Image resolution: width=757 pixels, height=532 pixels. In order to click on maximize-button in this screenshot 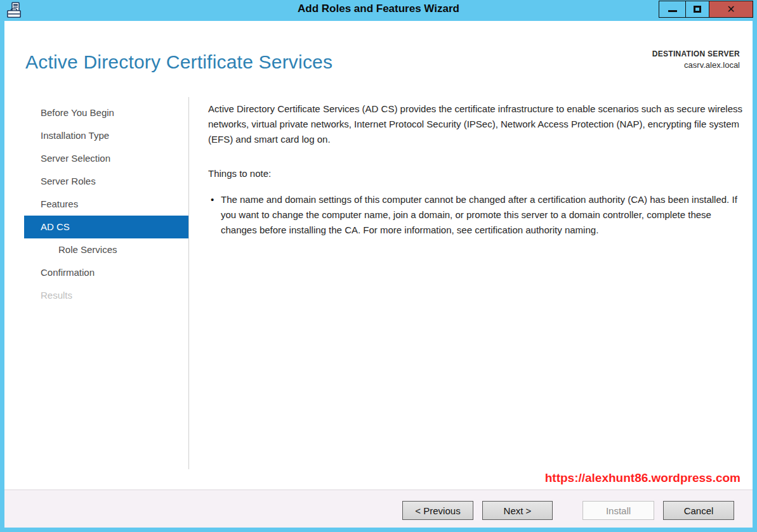, I will do `click(697, 9)`.